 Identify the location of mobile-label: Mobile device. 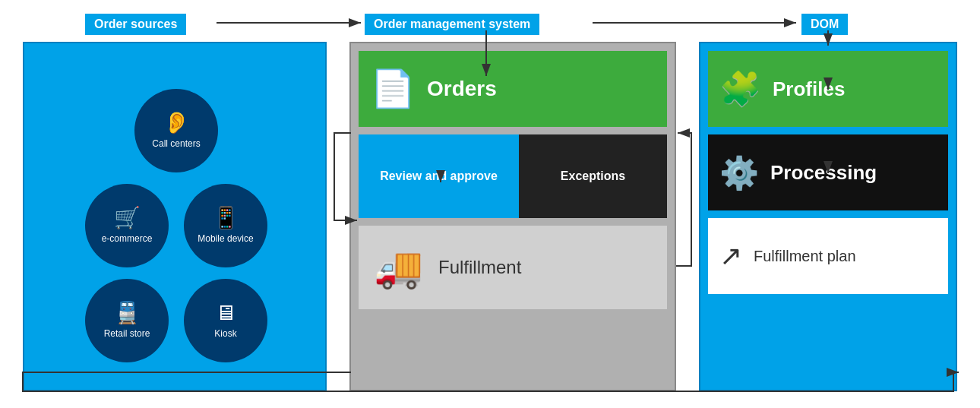
(225, 239).